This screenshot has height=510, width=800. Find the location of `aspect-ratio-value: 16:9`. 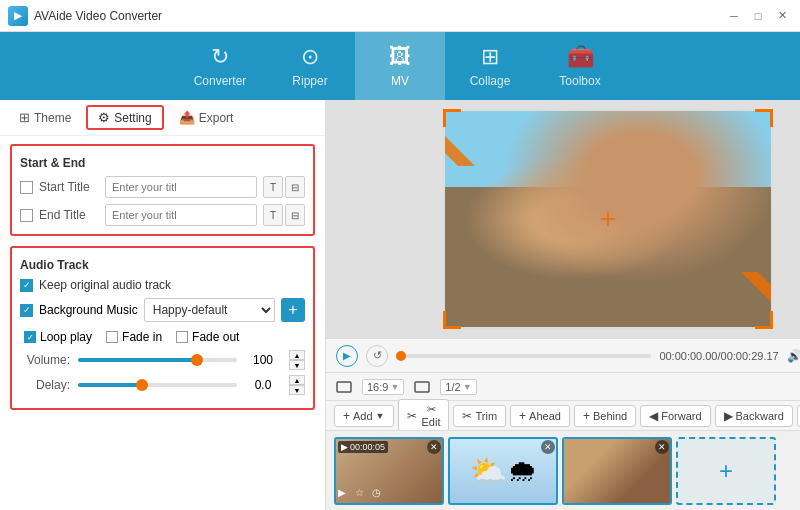

aspect-ratio-value: 16:9 is located at coordinates (378, 387).